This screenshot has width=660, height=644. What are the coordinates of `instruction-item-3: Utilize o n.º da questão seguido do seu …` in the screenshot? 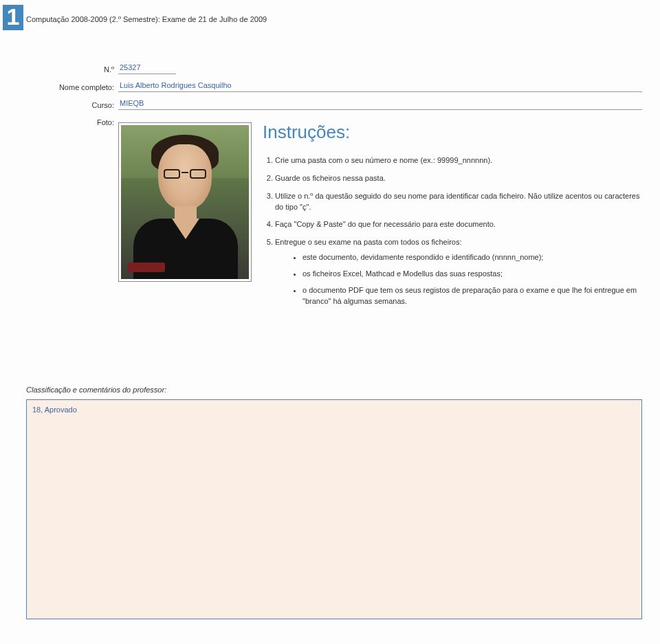 It's located at (459, 202).